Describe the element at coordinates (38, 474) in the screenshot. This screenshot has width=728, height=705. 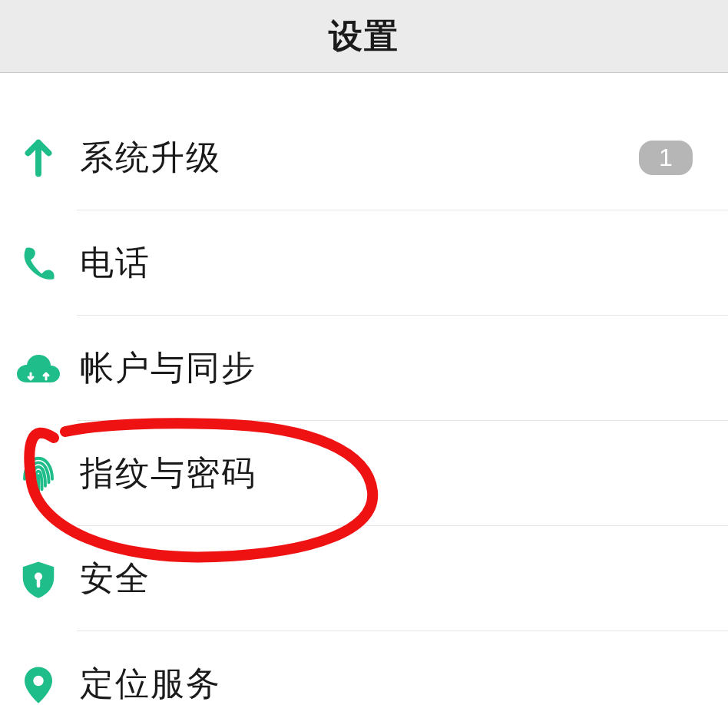
I see `fingerprint-icon` at that location.